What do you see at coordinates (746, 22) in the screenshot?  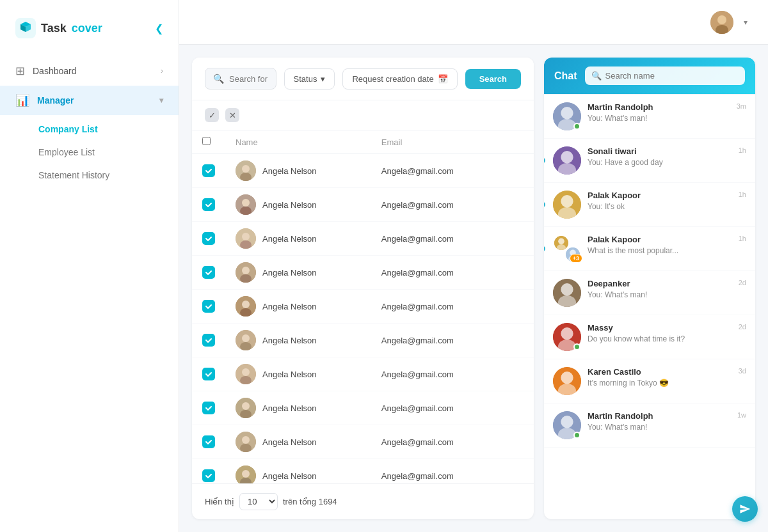 I see `topbar-chevron-icon: ▾` at bounding box center [746, 22].